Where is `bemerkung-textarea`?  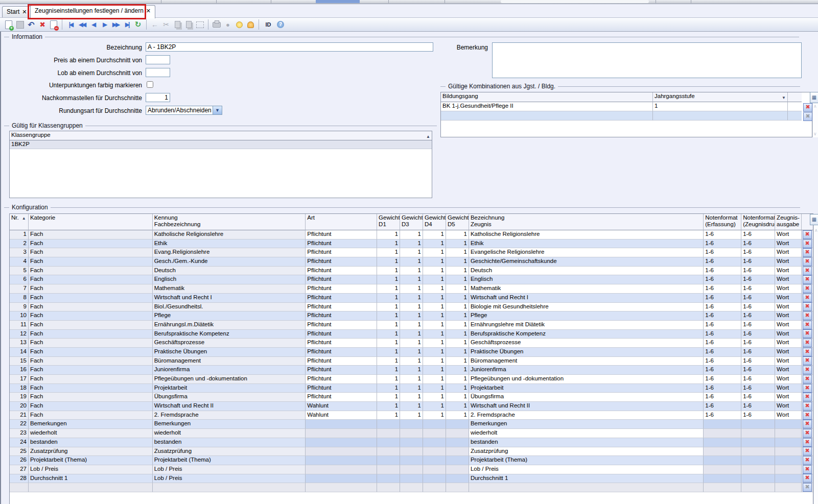
bemerkung-textarea is located at coordinates (647, 60).